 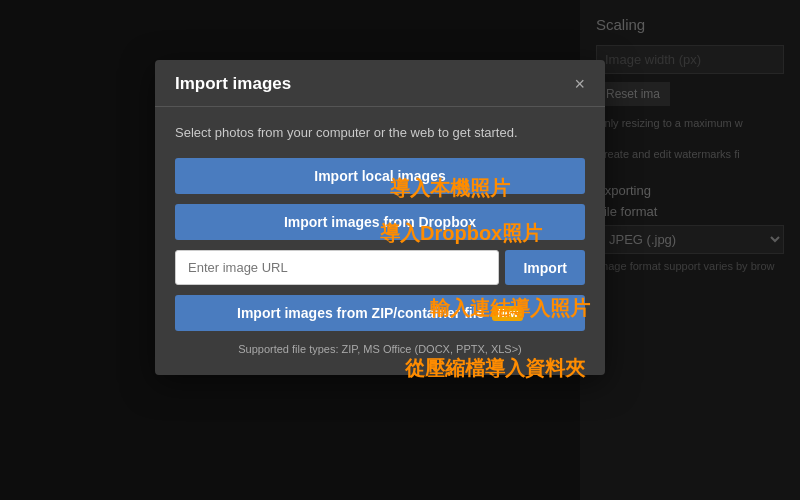 What do you see at coordinates (580, 84) in the screenshot?
I see `modal-close-button: ×` at bounding box center [580, 84].